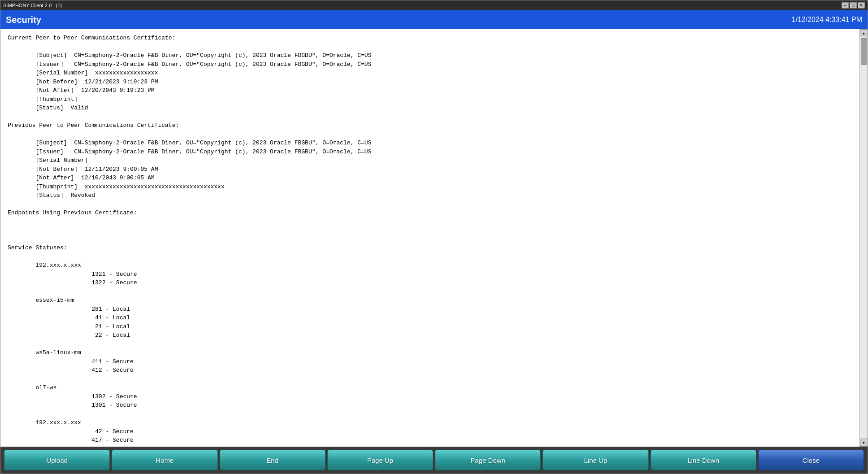 The height and width of the screenshot is (474, 868). Describe the element at coordinates (165, 460) in the screenshot. I see `home-button: Home` at that location.